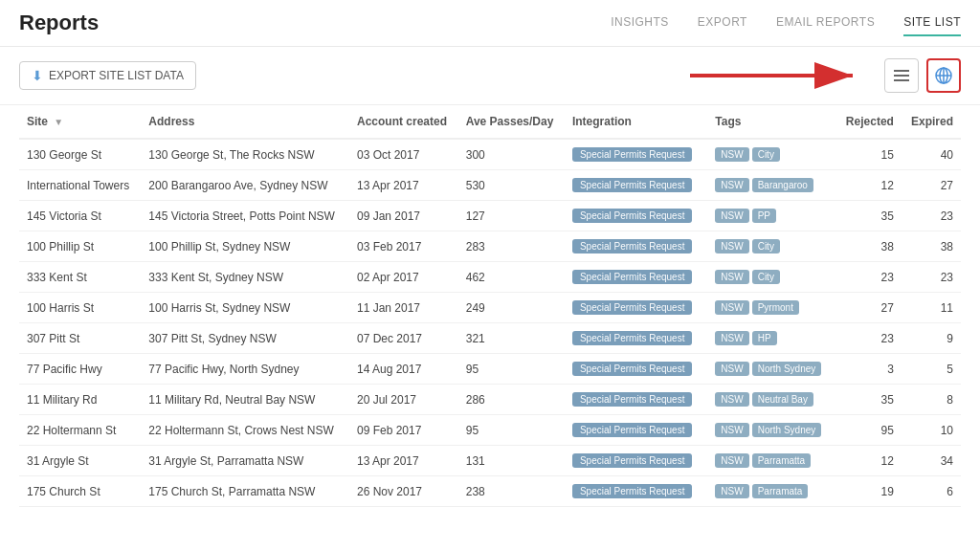  What do you see at coordinates (490, 308) in the screenshot?
I see `table-row: 100 Harris St 100 Harris St, Sydney NSW …` at bounding box center [490, 308].